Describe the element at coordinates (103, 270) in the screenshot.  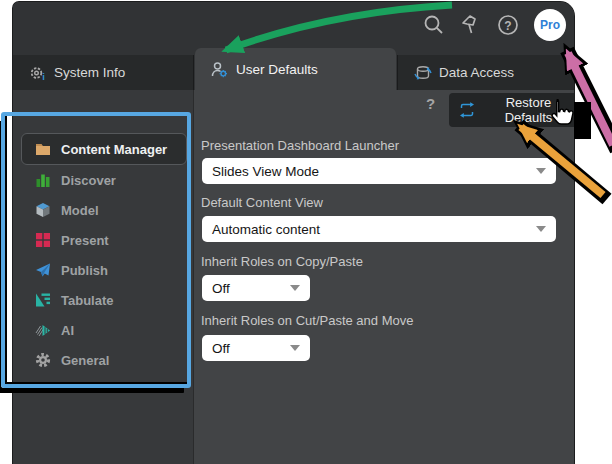
I see `sidebar-item-publish: Publish` at that location.